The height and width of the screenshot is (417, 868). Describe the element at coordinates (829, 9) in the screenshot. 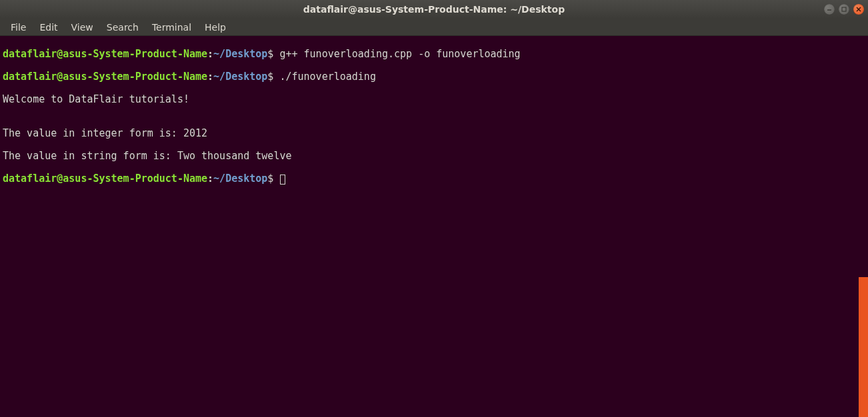

I see `minimize-icon` at that location.